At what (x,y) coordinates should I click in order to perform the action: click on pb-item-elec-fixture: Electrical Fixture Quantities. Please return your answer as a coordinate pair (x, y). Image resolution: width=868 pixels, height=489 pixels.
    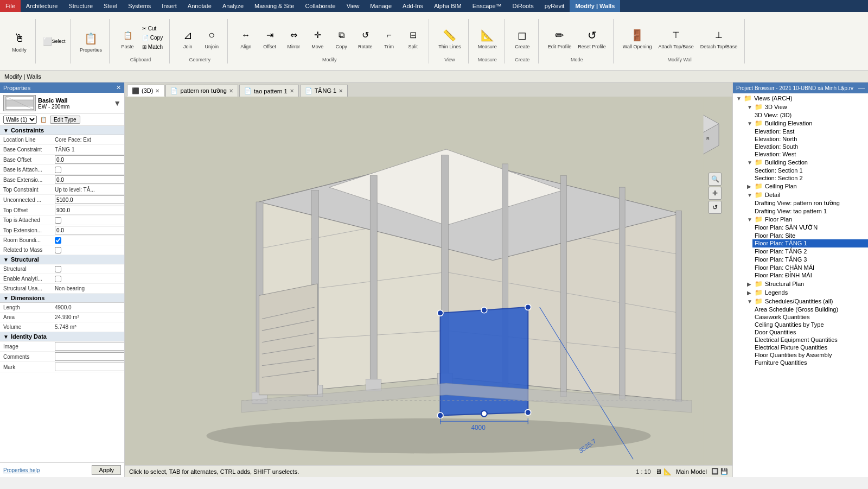
    Looking at the image, I should click on (810, 347).